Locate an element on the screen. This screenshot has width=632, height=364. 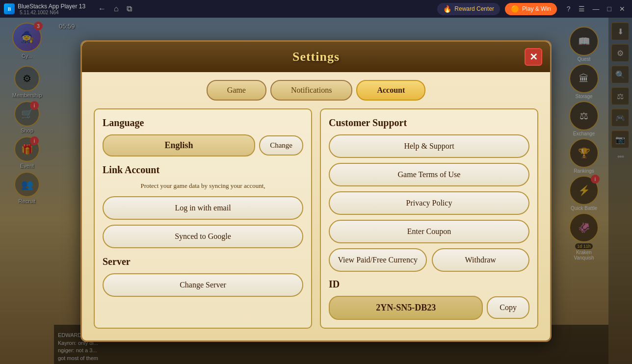
nav-buttons: ← ⌂ ⧉ is located at coordinates (115, 9).